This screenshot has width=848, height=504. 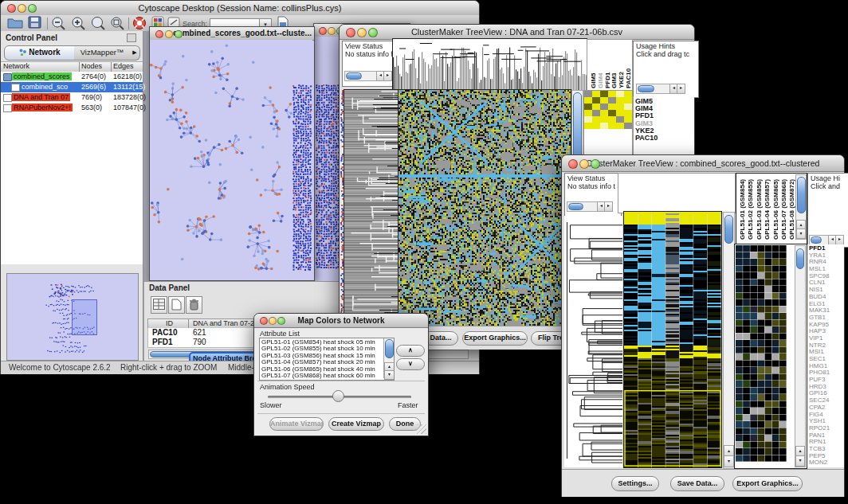 What do you see at coordinates (322, 376) in the screenshot?
I see `attribute-list-item: GPL51-07 (GSM868) heat shock 60 min` at bounding box center [322, 376].